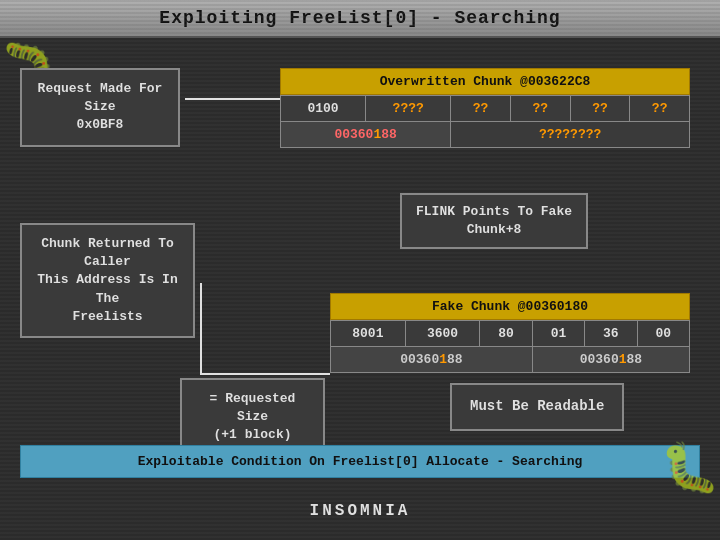 This screenshot has height=540, width=720. What do you see at coordinates (107, 280) in the screenshot?
I see `chunk-returned-label: Chunk Returned To CallerThis Address Is …` at bounding box center [107, 280].